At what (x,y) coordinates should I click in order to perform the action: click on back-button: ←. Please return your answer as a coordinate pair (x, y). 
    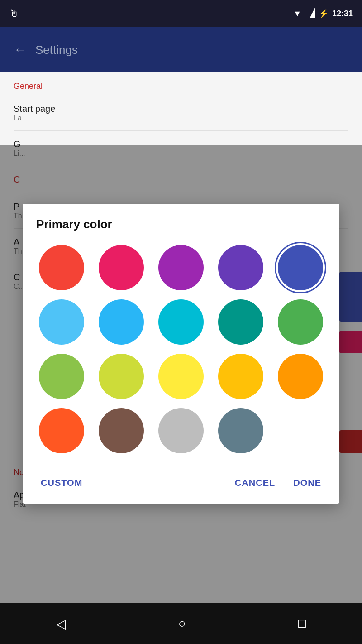
    Looking at the image, I should click on (20, 50).